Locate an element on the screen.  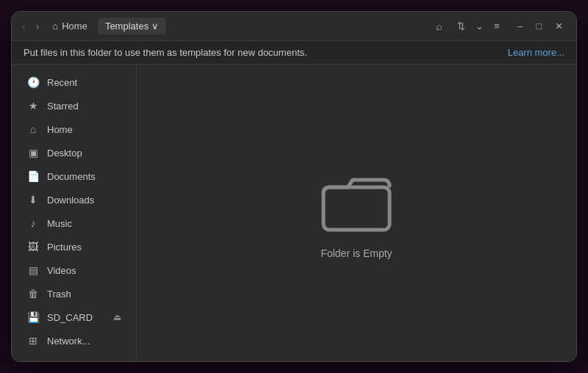
breadcrumb-templates: Templates ∨ is located at coordinates (132, 26).